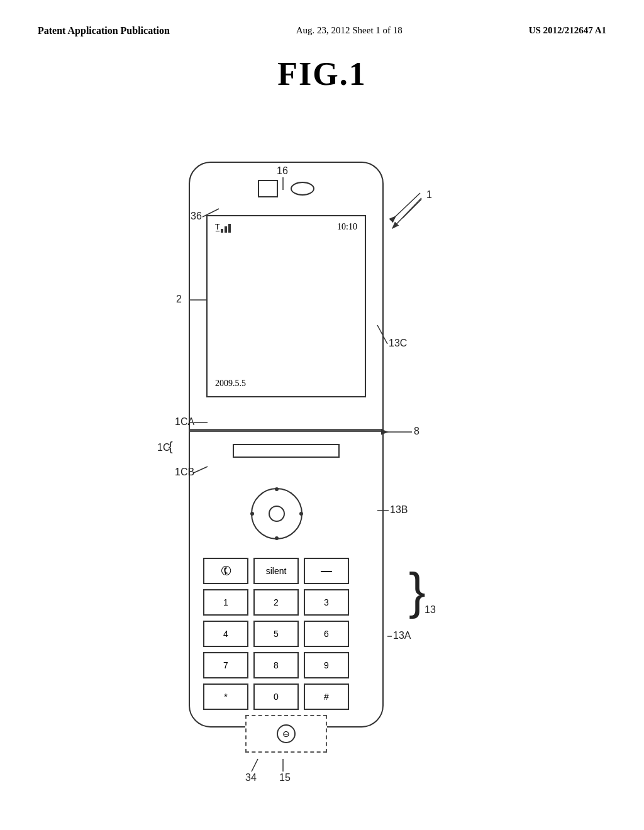 Image resolution: width=644 pixels, height=830 pixels. Describe the element at coordinates (164, 448) in the screenshot. I see `label-ref1C: 1C` at that location.